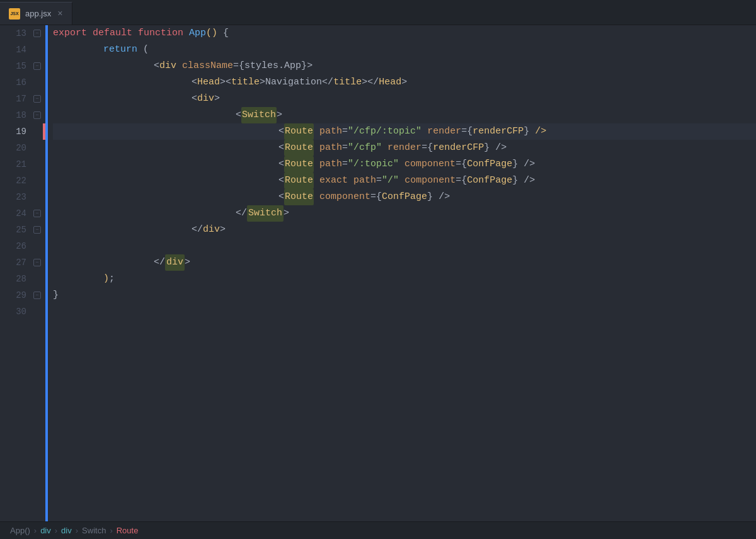 Image resolution: width=756 pixels, height=539 pixels. Describe the element at coordinates (464, 181) in the screenshot. I see `brace-22a: {` at that location.